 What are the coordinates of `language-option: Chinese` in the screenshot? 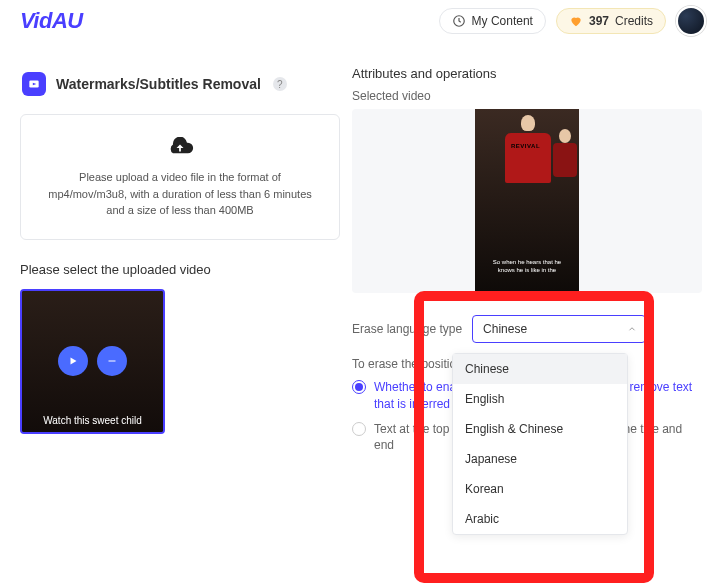 It's located at (540, 369).